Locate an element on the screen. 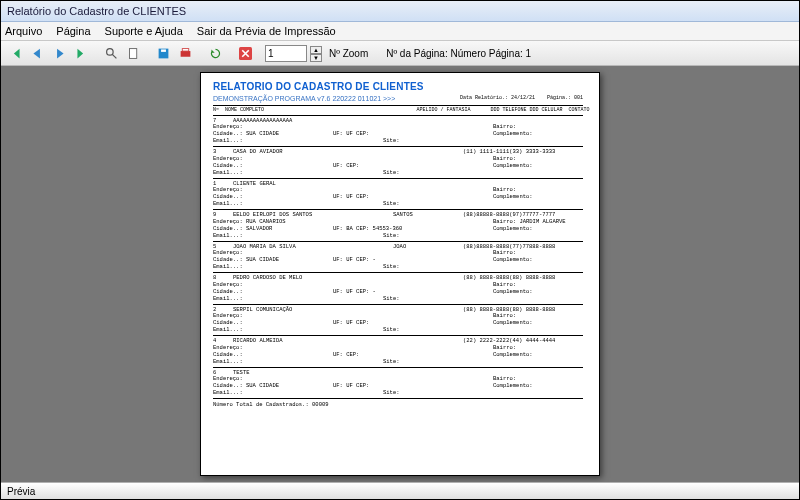 The image size is (800, 500). record-row: 3CASA DO AVIADOR(11) 1111-1111(33) 3333-… is located at coordinates (398, 164).